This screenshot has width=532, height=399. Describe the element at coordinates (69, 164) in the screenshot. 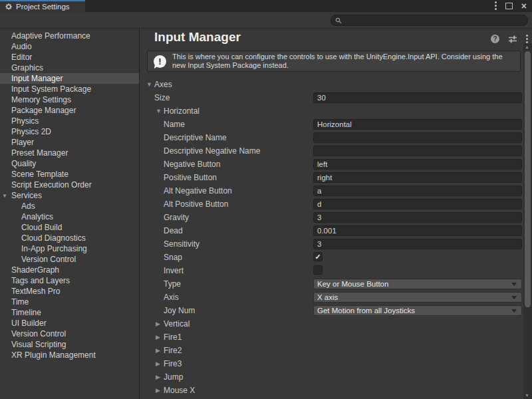

I see `sidebar-item-quality: Quality` at that location.